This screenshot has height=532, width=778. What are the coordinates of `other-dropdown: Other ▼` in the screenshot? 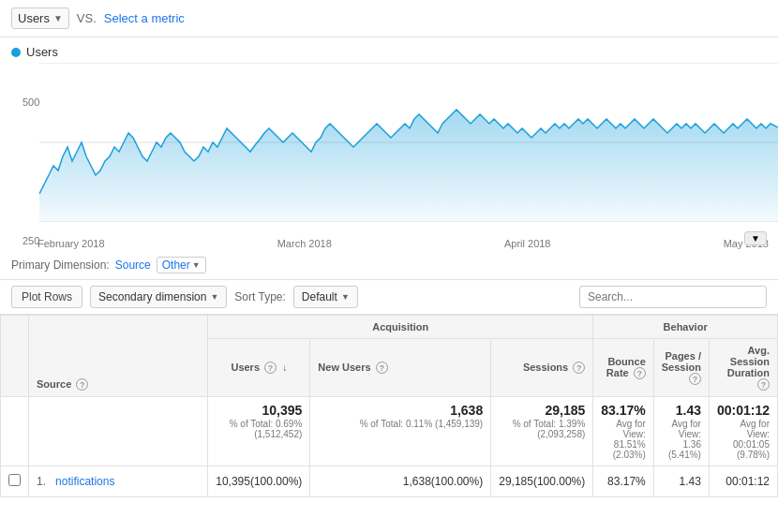 It's located at (182, 265).